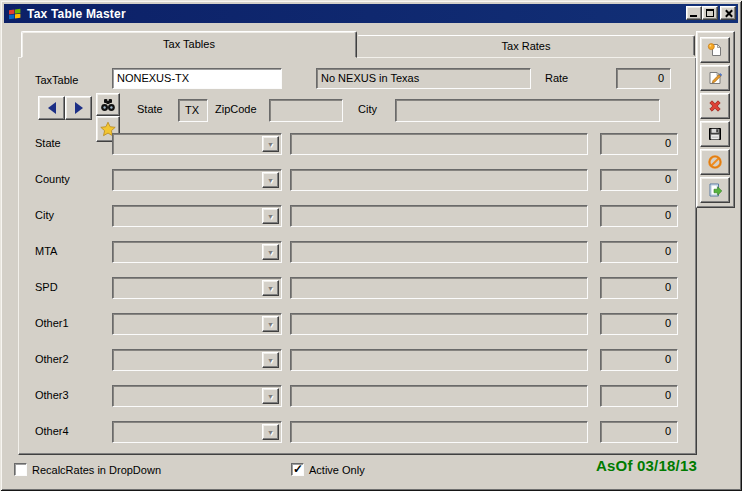 This screenshot has height=491, width=742. What do you see at coordinates (52, 179) in the screenshot?
I see `row-label: County` at bounding box center [52, 179].